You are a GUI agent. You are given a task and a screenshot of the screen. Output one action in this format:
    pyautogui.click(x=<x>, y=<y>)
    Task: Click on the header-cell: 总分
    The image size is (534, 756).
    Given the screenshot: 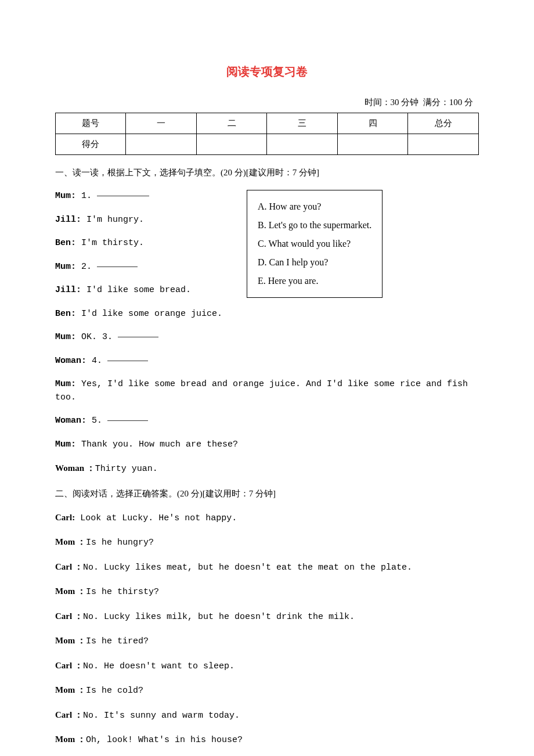 What is the action you would take?
    pyautogui.click(x=443, y=124)
    